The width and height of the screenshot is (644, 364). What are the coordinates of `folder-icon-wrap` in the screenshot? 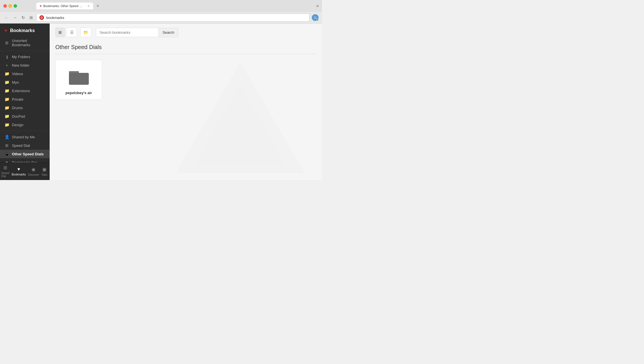 It's located at (79, 76).